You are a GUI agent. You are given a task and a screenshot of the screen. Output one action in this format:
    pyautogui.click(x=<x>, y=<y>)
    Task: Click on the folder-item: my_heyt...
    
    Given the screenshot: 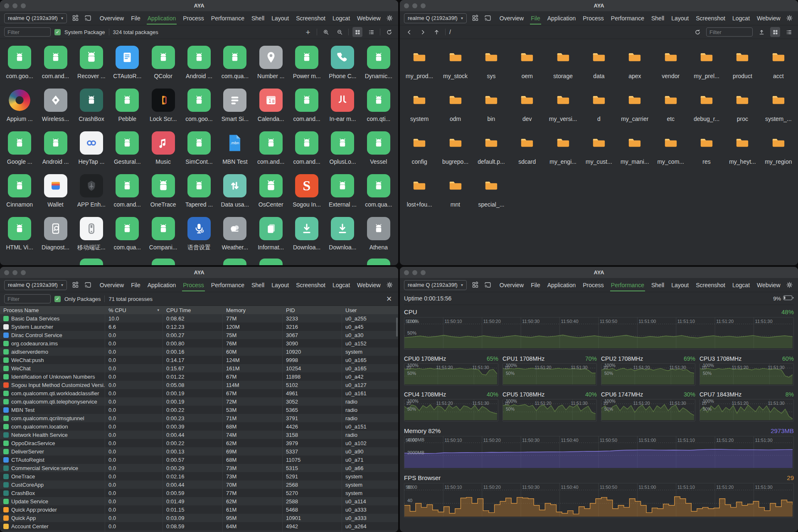 What is the action you would take?
    pyautogui.click(x=742, y=150)
    